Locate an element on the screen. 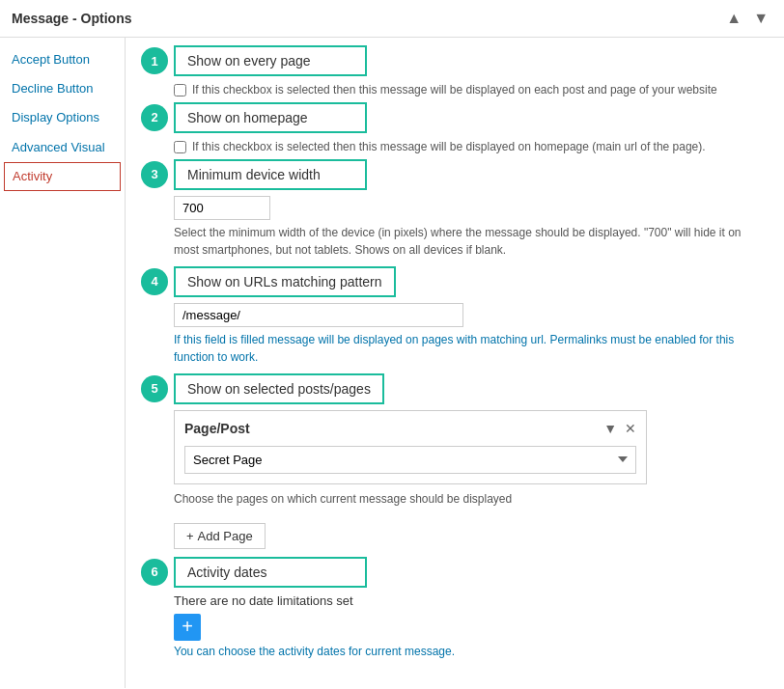  section-4-row: 4 Show on URLs matching pattern is located at coordinates (455, 282).